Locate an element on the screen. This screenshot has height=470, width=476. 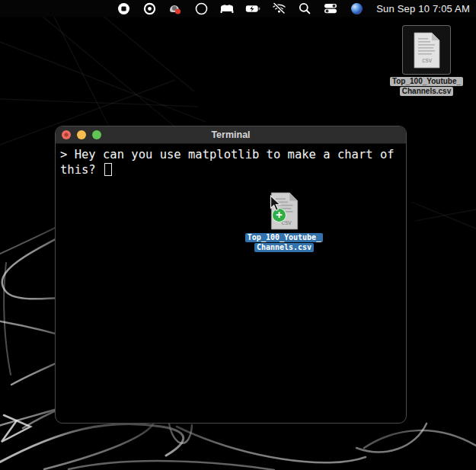
file-label-line2: Channels.csv is located at coordinates (426, 91).